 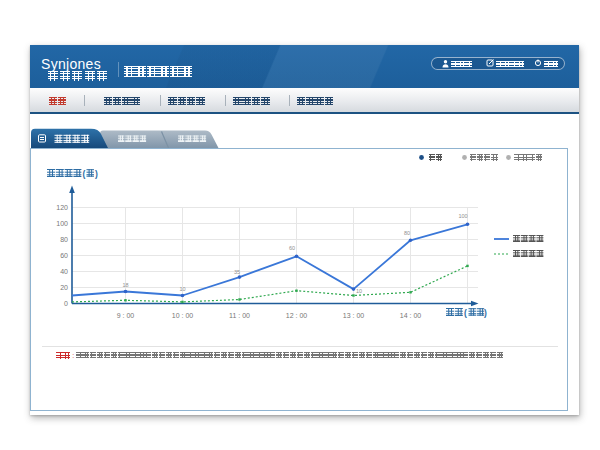 What do you see at coordinates (125, 285) in the screenshot?
I see `svg-text: 18` at bounding box center [125, 285].